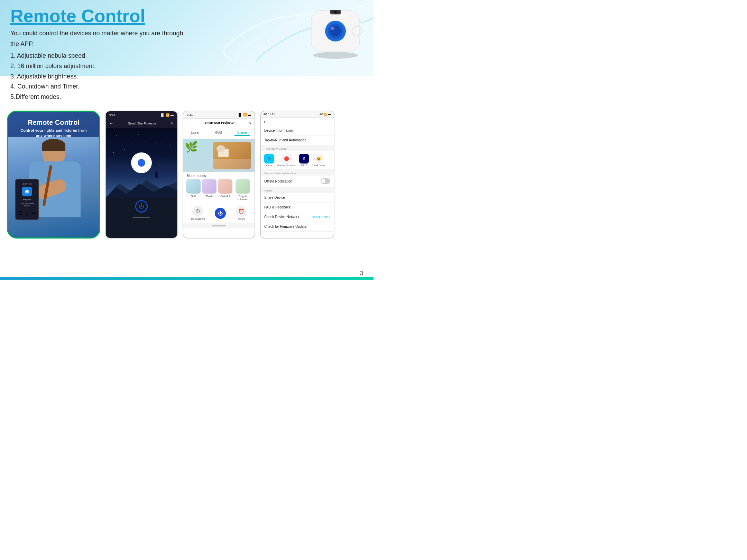  Describe the element at coordinates (141, 124) in the screenshot. I see `phone2-nav: ← Smart Star Projector ✎` at that location.